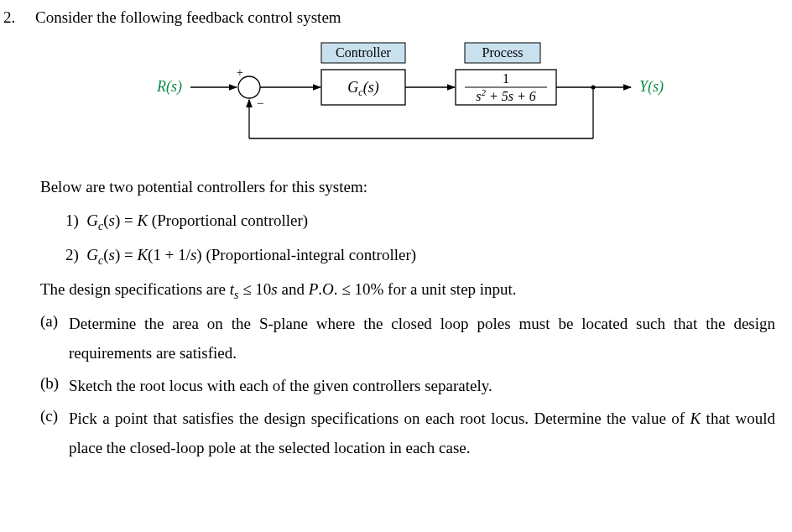  Describe the element at coordinates (452, 289) in the screenshot. I see `spec-suffix: for a unit step input.` at that location.